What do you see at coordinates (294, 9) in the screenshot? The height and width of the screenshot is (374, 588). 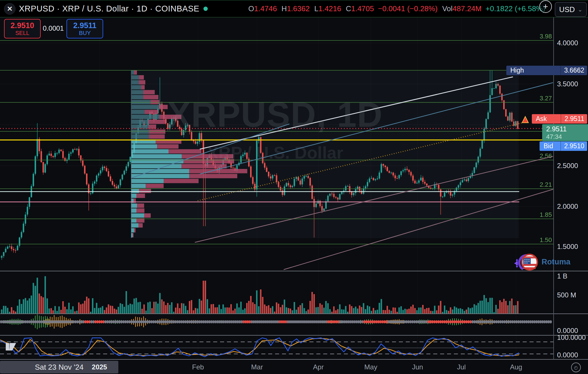 I see `top-toolbar: ✕ XRPUSD · XRP / U.S. Dollar · 1D · COIN…` at bounding box center [294, 9].